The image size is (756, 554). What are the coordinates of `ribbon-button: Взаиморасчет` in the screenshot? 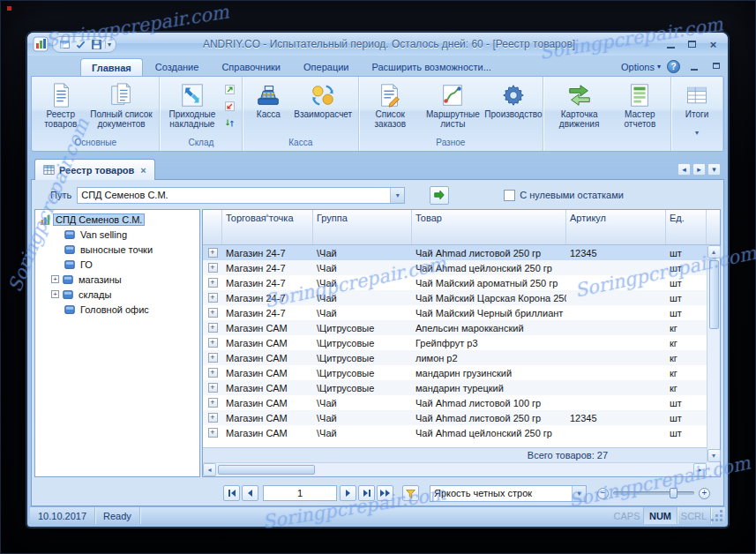 It's located at (323, 104).